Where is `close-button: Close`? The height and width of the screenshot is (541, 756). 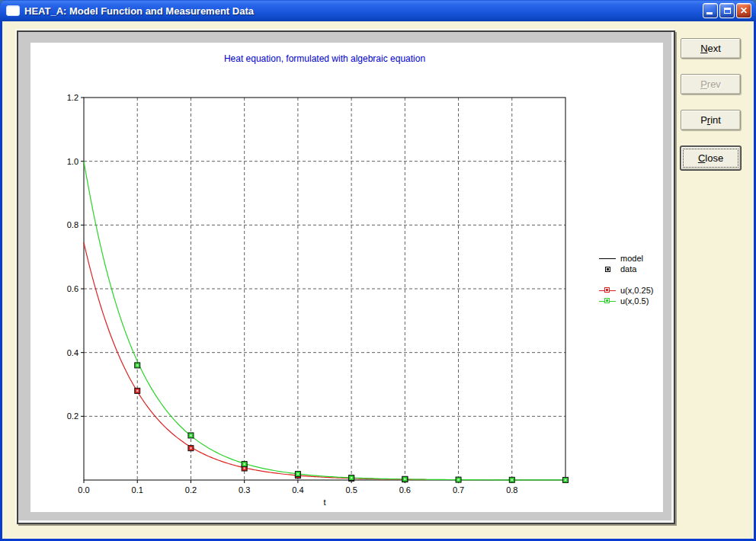 close-button: Close is located at coordinates (710, 158).